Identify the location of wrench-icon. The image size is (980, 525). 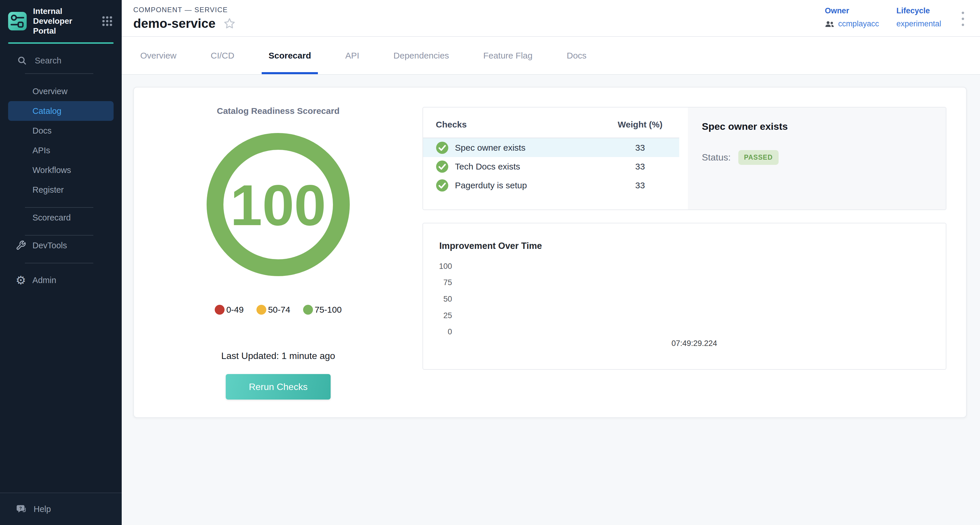
(21, 245).